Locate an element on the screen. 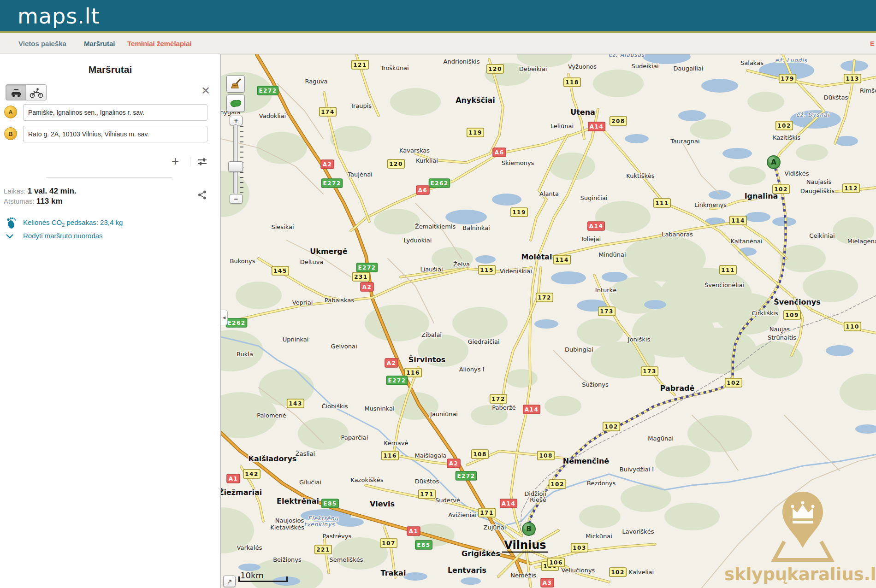 The height and width of the screenshot is (588, 876). nav-lang-partial: E is located at coordinates (872, 43).